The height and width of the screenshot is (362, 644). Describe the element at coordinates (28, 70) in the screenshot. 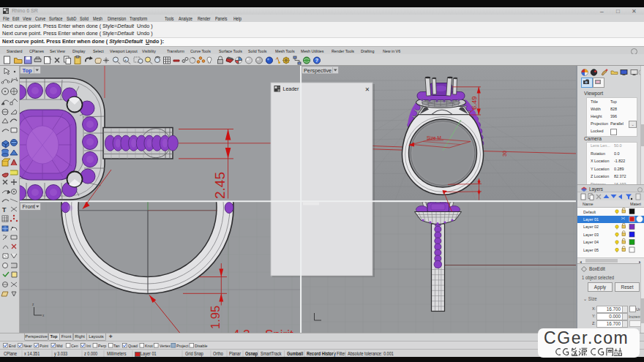

I see `svg-text: Top` at that location.